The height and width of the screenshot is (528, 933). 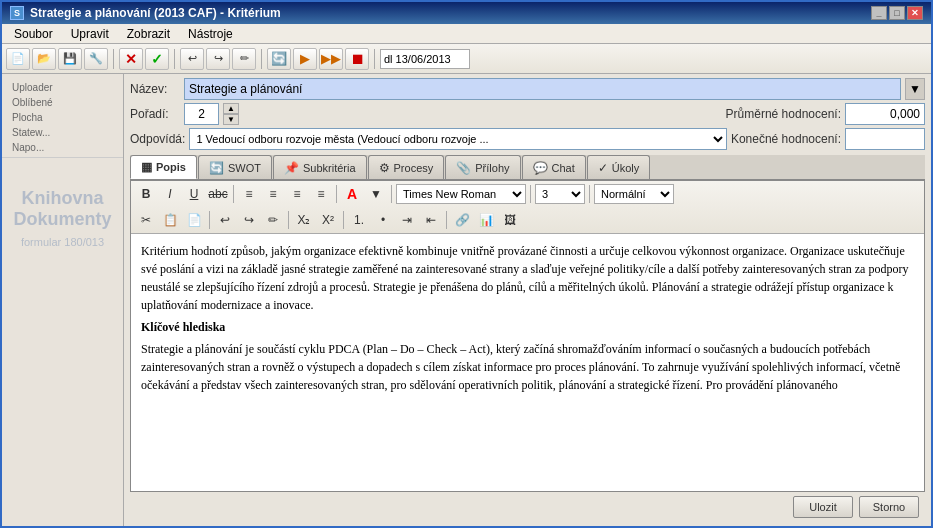 What do you see at coordinates (425, 59) in the screenshot?
I see `date-combo` at bounding box center [425, 59].